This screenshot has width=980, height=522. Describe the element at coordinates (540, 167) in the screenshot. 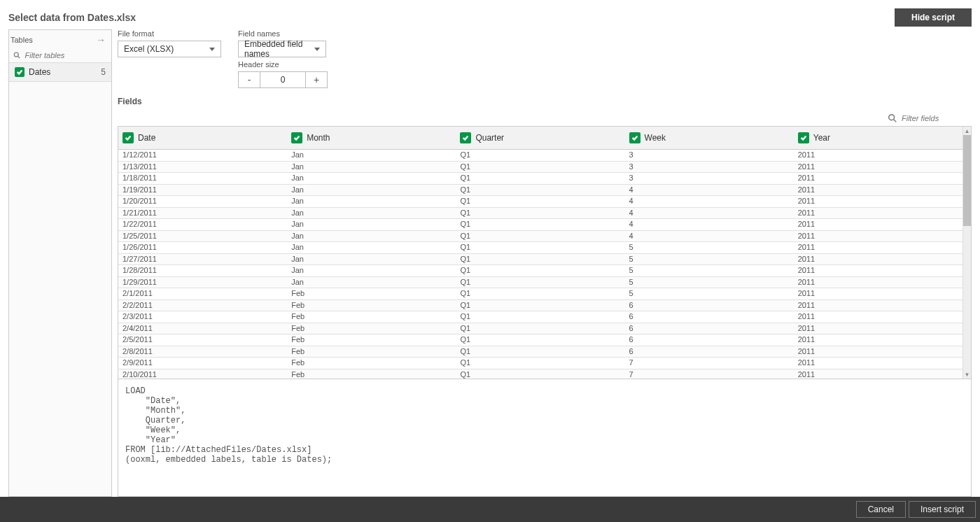

I see `table-row: 1/13/2011JanQ132011` at that location.